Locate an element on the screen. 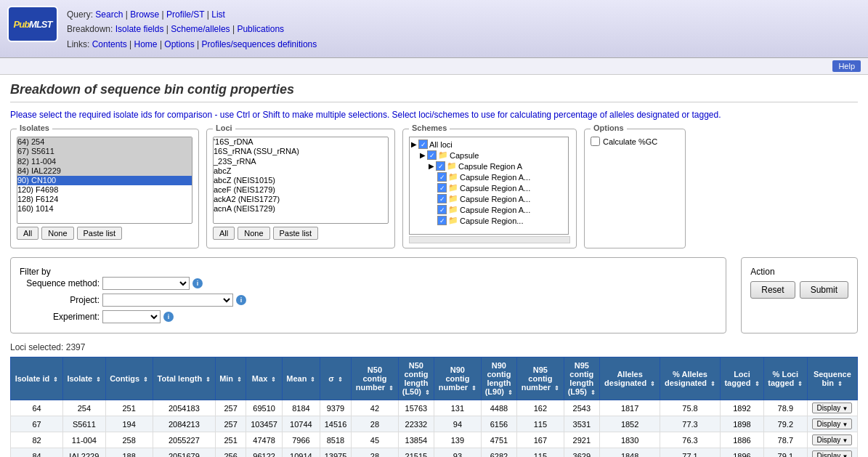 This screenshot has height=457, width=868. query-browse-link: Browse is located at coordinates (145, 15).